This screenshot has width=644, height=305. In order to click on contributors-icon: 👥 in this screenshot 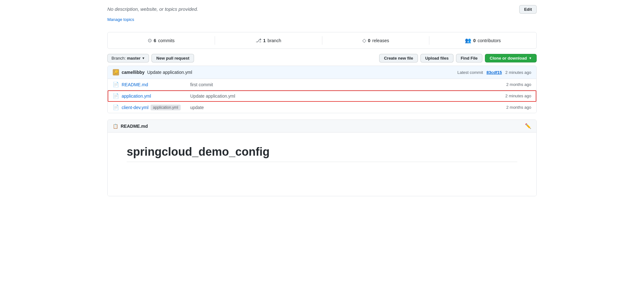, I will do `click(468, 41)`.